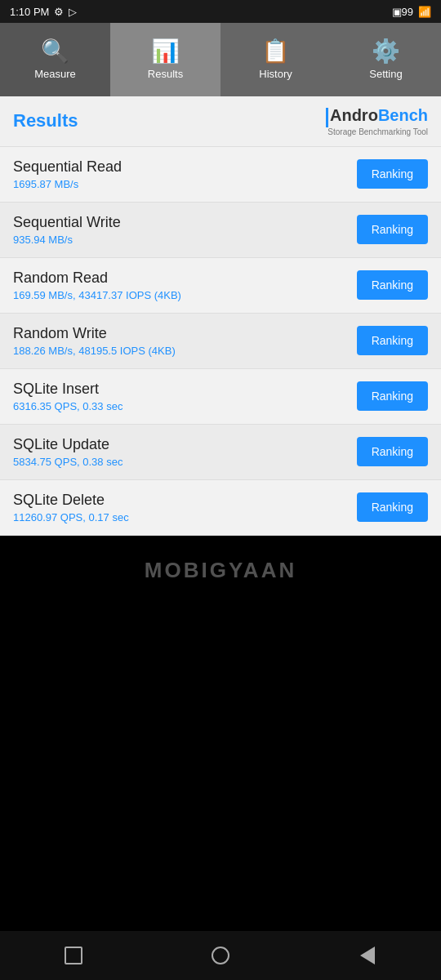  What do you see at coordinates (185, 222) in the screenshot?
I see `result-name: Sequential Write` at bounding box center [185, 222].